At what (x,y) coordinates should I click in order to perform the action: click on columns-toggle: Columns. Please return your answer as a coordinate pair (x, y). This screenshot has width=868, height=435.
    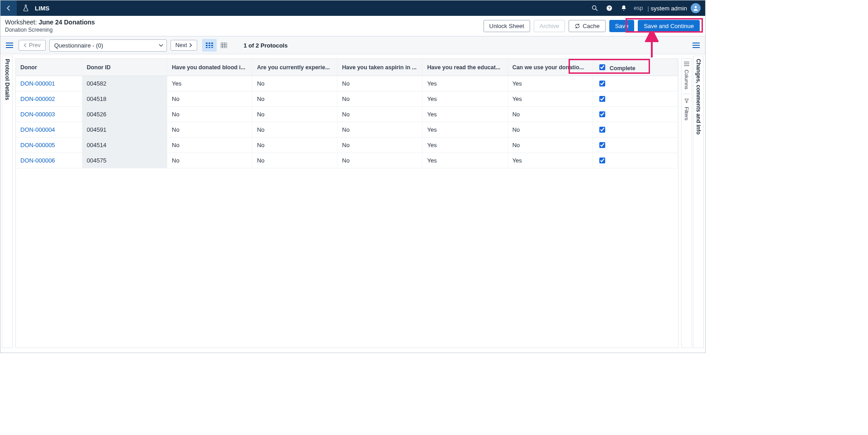
    Looking at the image, I should click on (687, 80).